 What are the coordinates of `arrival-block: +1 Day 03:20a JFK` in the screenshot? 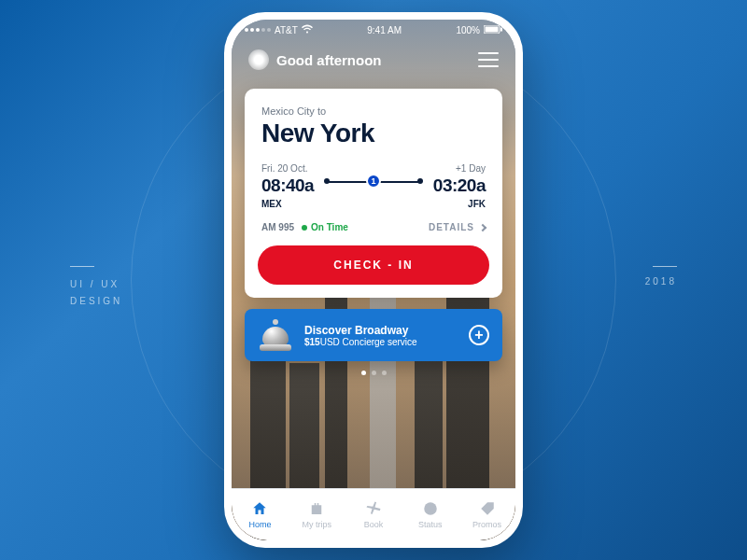 It's located at (459, 187).